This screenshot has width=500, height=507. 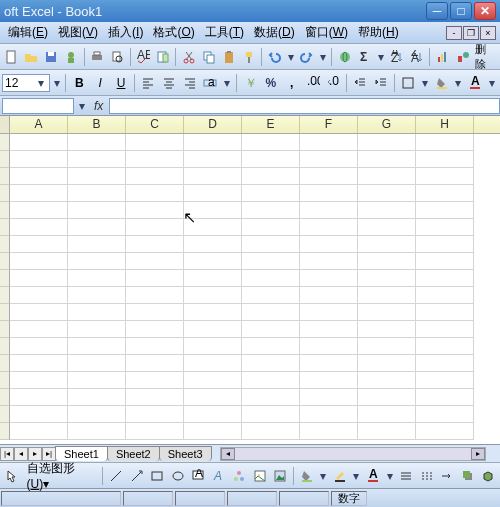 I want to click on currency-button: ￥, so click(x=250, y=83).